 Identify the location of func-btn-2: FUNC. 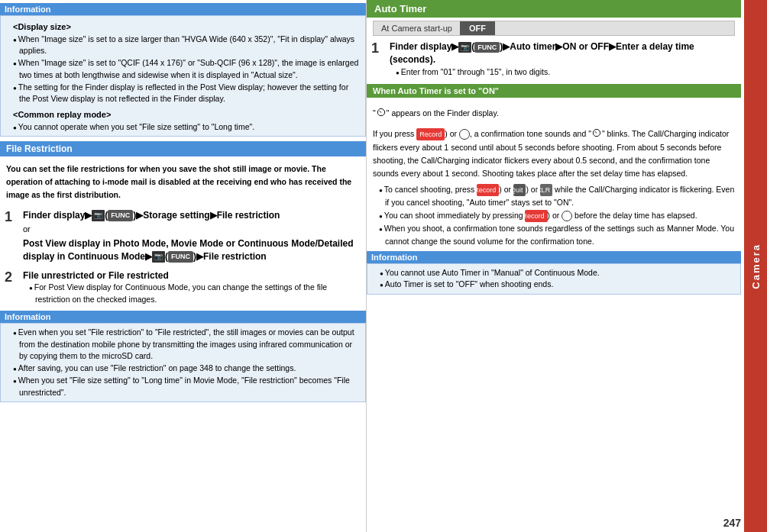
(180, 256).